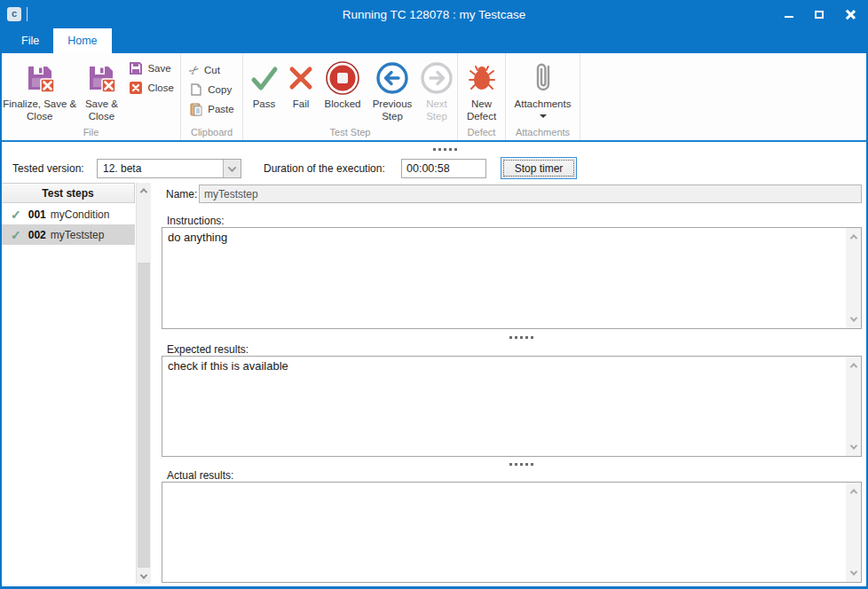 This screenshot has height=589, width=868. I want to click on fail-button: Fail, so click(301, 90).